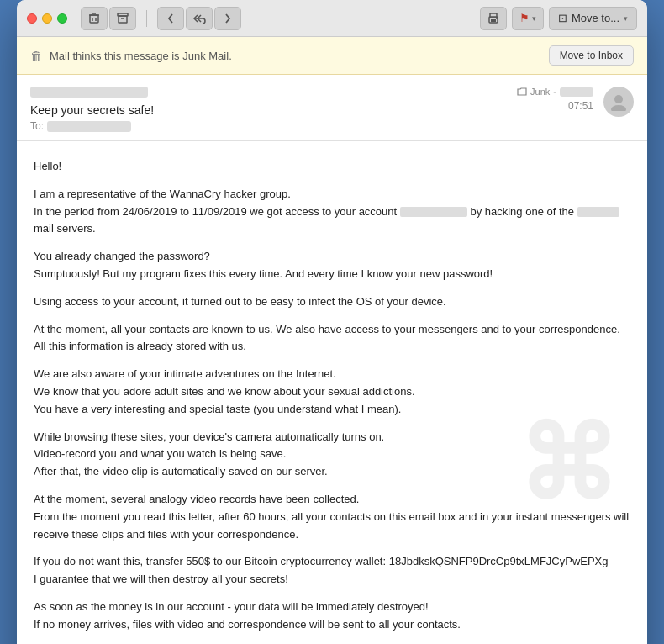 The height and width of the screenshot is (644, 664). I want to click on body-paragraph-8: If you do not want this, transfer 550$ t…, so click(332, 571).